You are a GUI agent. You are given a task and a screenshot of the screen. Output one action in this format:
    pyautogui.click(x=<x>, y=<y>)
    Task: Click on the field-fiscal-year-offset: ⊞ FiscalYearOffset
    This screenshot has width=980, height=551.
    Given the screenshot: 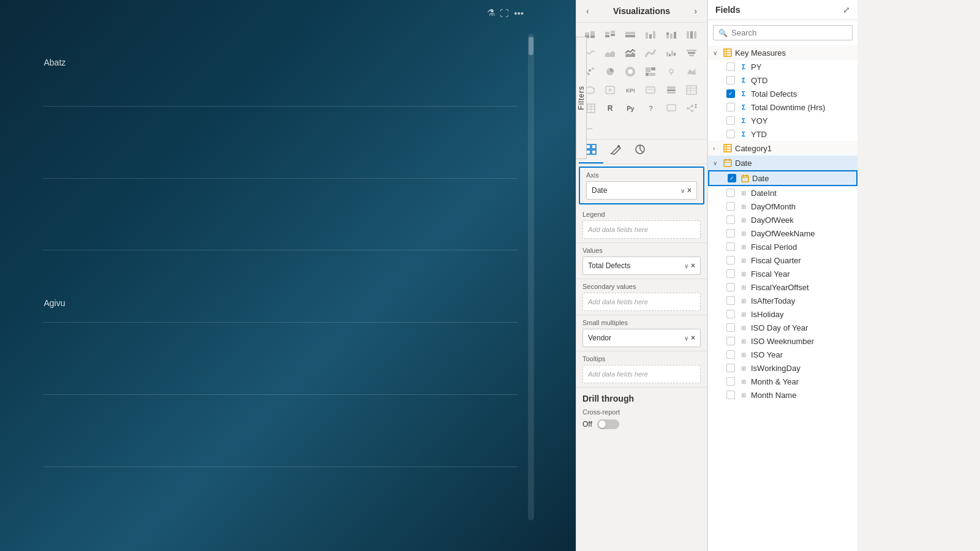 What is the action you would take?
    pyautogui.click(x=783, y=287)
    